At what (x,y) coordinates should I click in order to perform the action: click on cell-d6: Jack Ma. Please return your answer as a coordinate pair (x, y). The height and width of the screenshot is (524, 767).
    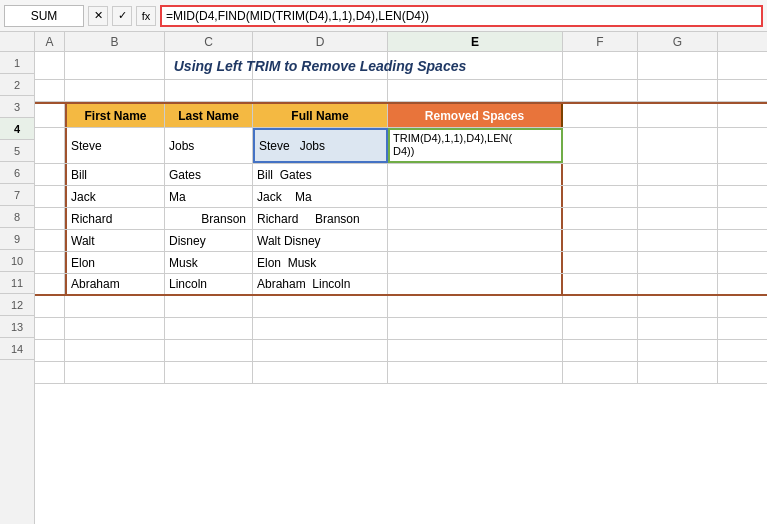
    Looking at the image, I should click on (320, 196).